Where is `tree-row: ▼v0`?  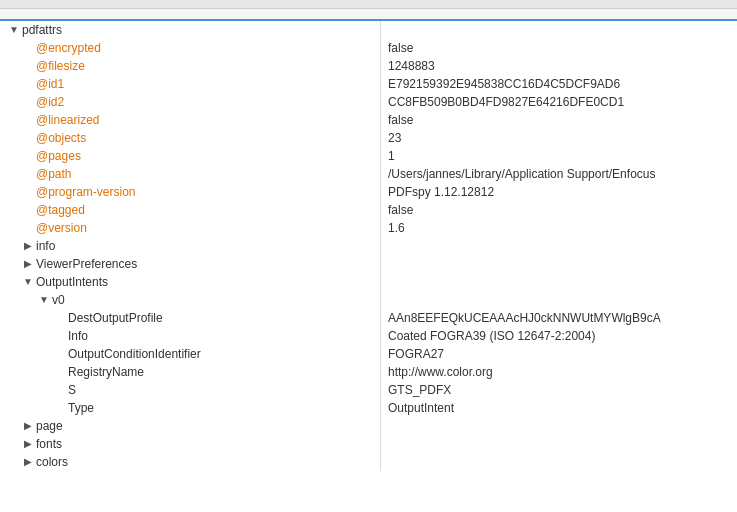 tree-row: ▼v0 is located at coordinates (368, 300).